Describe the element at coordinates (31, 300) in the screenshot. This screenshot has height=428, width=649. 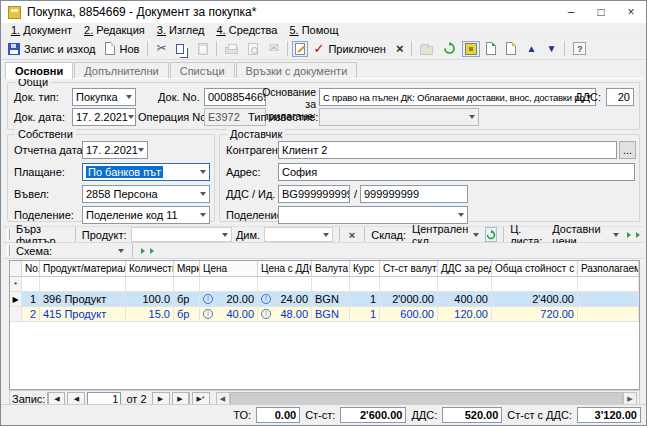
I see `cell-no: 1` at that location.